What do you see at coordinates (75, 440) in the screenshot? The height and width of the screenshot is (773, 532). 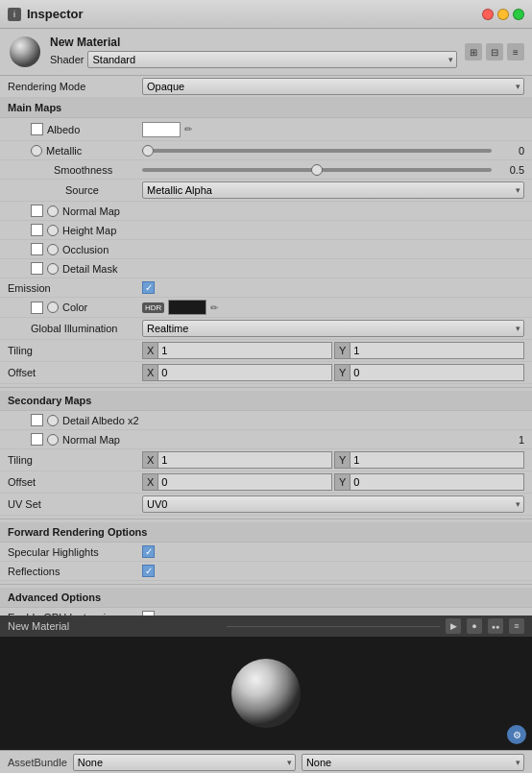 I see `secondary-normal-map-label-col: Normal Map` at bounding box center [75, 440].